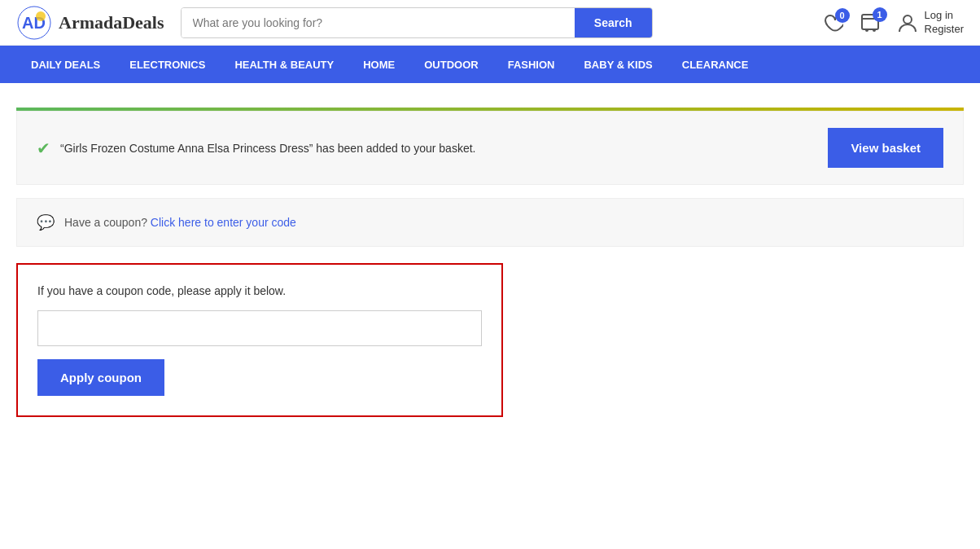 The width and height of the screenshot is (980, 549). Describe the element at coordinates (833, 23) in the screenshot. I see `wishlist-icon-wrapper: 0` at that location.